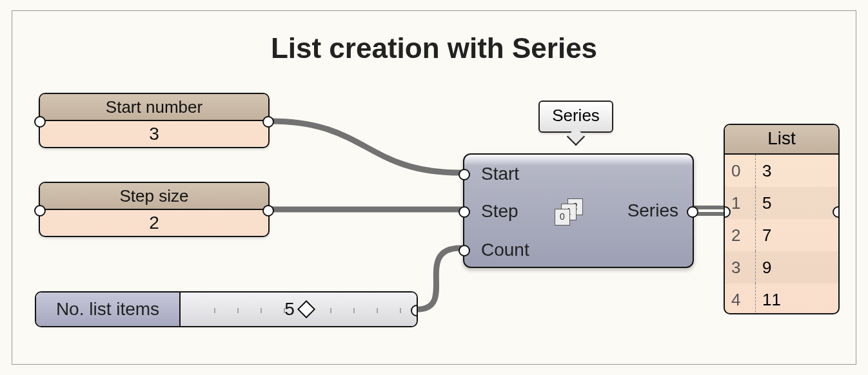 The width and height of the screenshot is (868, 375). I want to click on list-row-value: 11, so click(797, 299).